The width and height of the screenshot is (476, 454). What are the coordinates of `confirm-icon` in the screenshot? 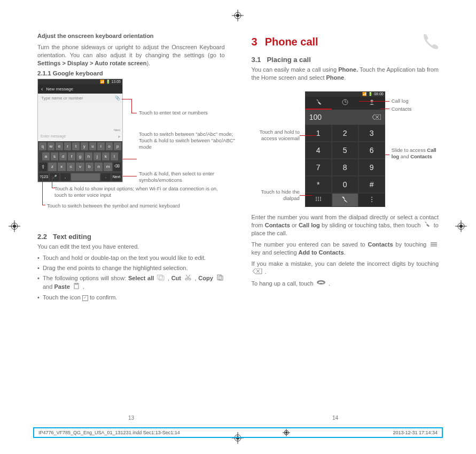 It's located at (85, 298).